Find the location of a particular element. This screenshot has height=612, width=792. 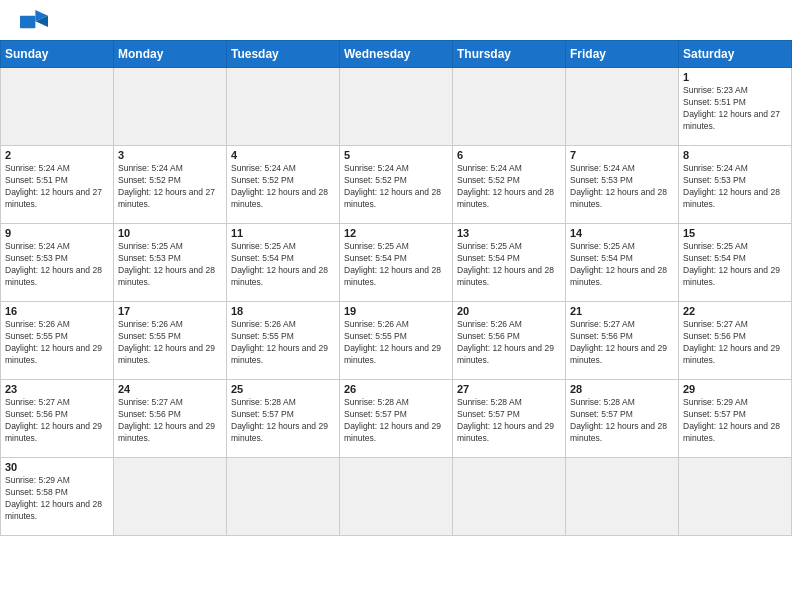

generalblue-icon is located at coordinates (34, 22).